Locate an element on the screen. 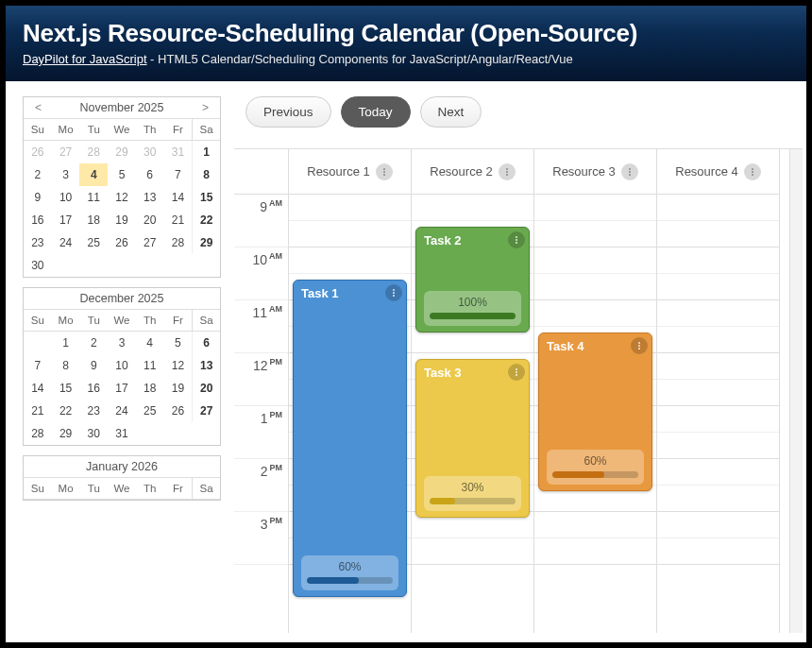  event: Task 460% is located at coordinates (595, 412).